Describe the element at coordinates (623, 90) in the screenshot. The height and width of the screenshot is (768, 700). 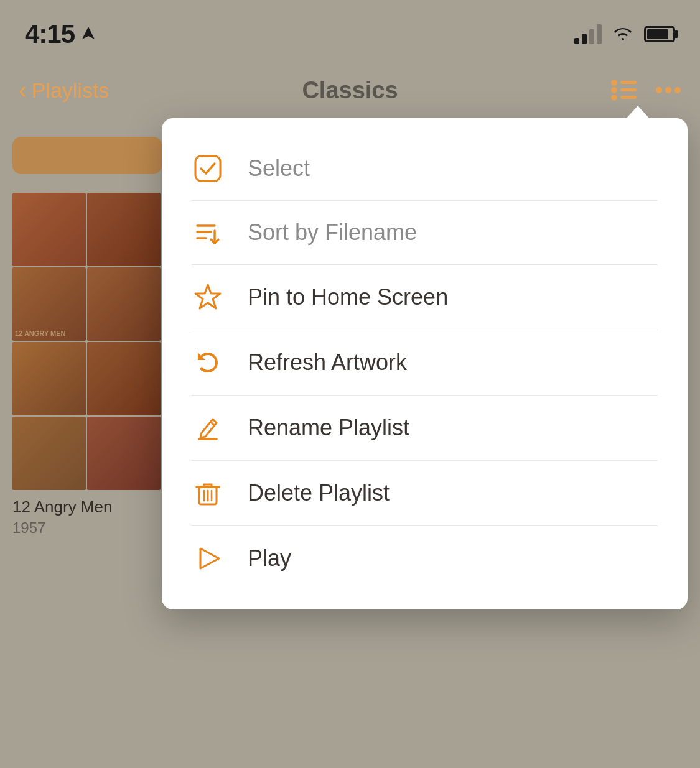
I see `list-view-button` at that location.